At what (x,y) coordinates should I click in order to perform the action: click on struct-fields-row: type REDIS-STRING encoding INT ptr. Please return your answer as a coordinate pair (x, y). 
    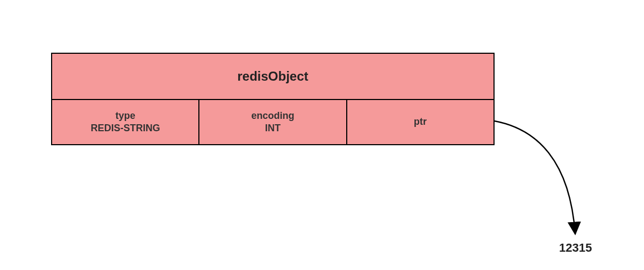
    Looking at the image, I should click on (273, 123).